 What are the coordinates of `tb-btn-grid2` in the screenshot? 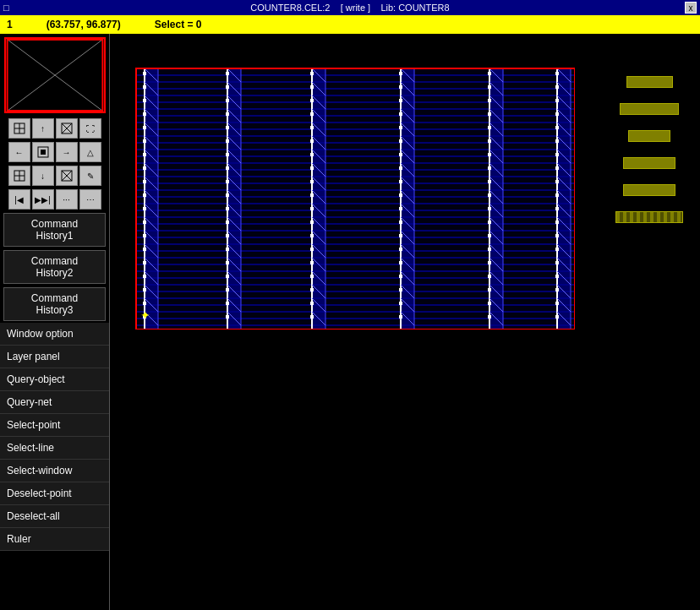 It's located at (19, 176).